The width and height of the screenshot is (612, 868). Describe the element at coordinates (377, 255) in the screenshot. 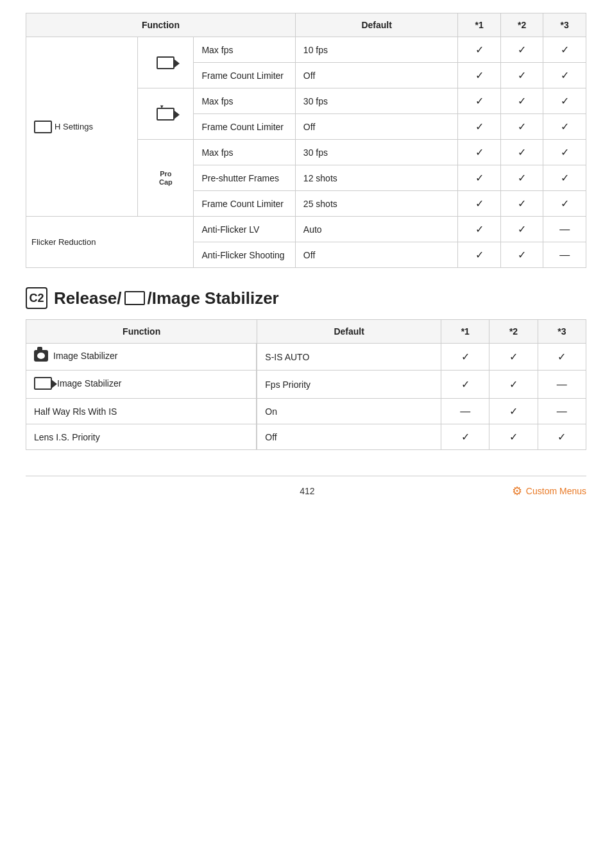

I see `default-off-3: Off` at that location.